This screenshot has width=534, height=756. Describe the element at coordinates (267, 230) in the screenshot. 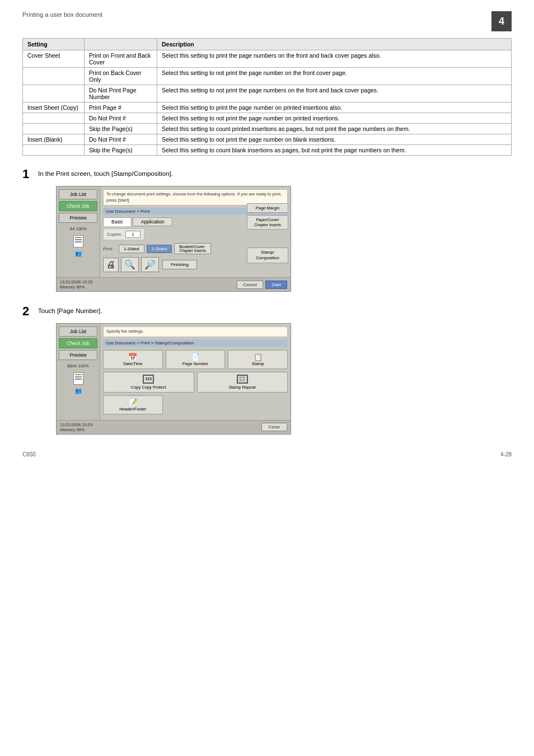

I see `step1-section: 1 In the Print screen, touch [Stamp/Comp…` at that location.